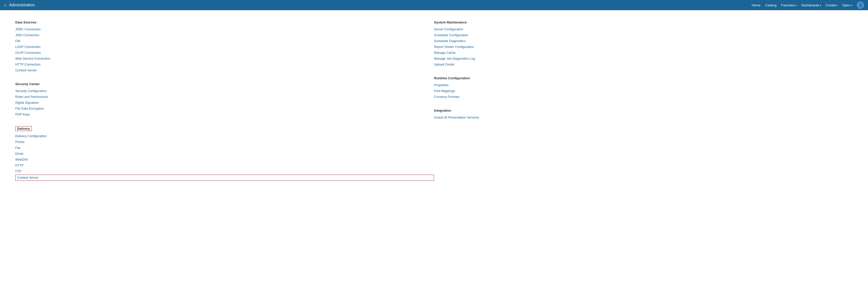 Image resolution: width=868 pixels, height=297 pixels. Describe the element at coordinates (644, 91) in the screenshot. I see `link-font-mappings: Font Mappings` at that location.